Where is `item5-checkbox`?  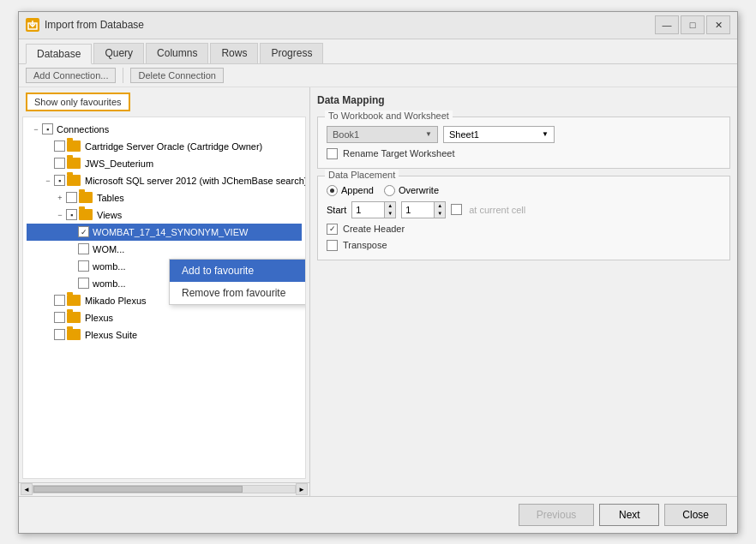
item5-checkbox is located at coordinates (84, 231).